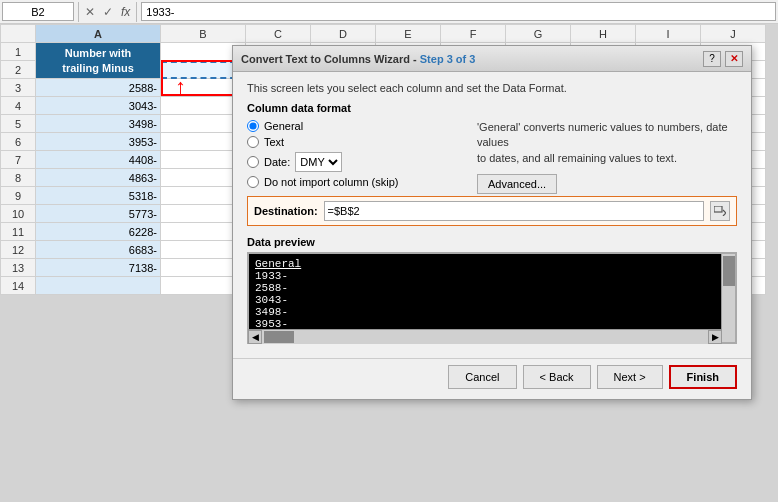 The width and height of the screenshot is (778, 502). What do you see at coordinates (204, 34) in the screenshot?
I see `col-header-B: B` at bounding box center [204, 34].